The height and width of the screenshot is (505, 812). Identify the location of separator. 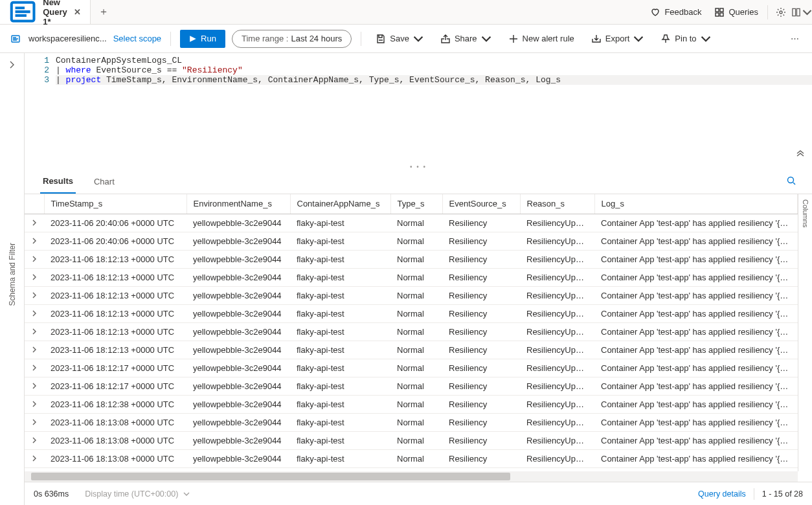
(768, 12).